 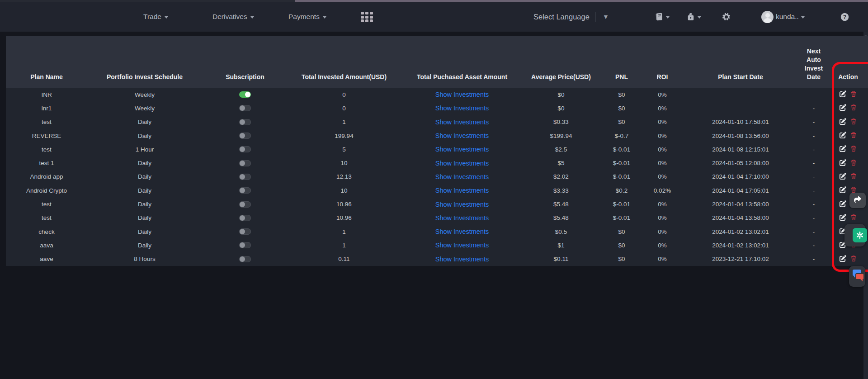 I want to click on orders-book-menu, so click(x=662, y=17).